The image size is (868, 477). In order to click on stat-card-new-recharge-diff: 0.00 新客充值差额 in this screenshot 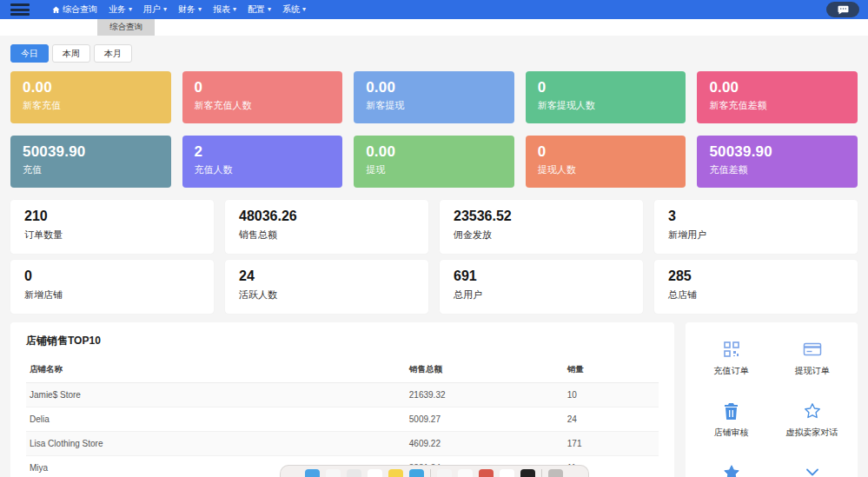, I will do `click(777, 97)`.